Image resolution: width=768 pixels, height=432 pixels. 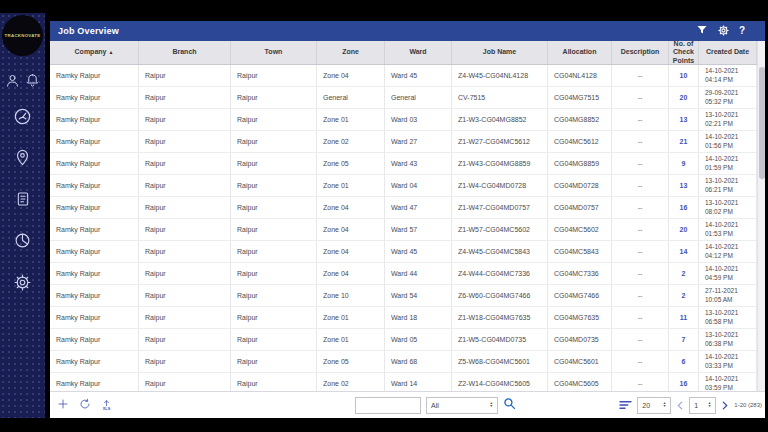 What do you see at coordinates (404, 296) in the screenshot?
I see `table-row: Ramky RaipurRaipurRaipurZone 10Ward 54Z6…` at bounding box center [404, 296].